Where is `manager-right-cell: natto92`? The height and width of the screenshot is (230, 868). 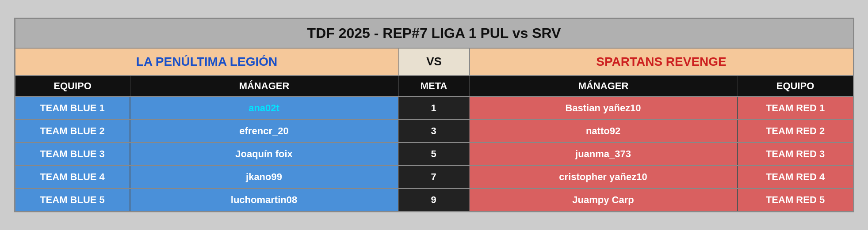
manager-right-cell: natto92 is located at coordinates (604, 131).